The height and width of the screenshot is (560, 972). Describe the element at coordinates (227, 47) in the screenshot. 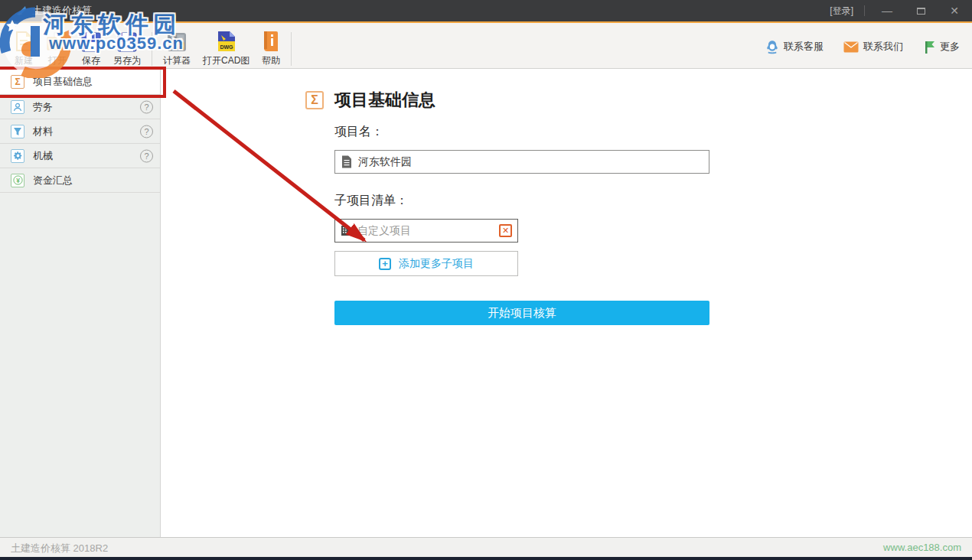

I see `open-cad-button: DWG 打开CAD图` at that location.